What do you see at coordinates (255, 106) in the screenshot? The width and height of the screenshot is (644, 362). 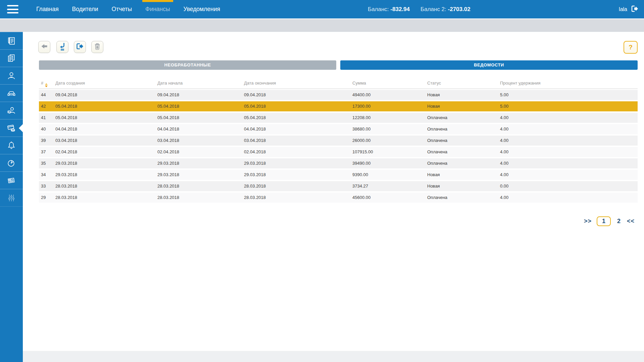 I see `cell-end: 05.04.2018` at bounding box center [255, 106].